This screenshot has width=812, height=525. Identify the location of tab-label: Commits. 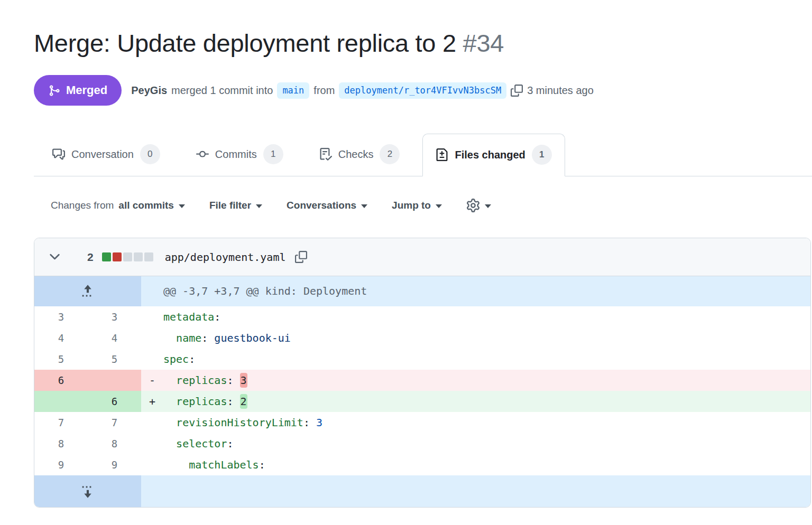
(236, 154).